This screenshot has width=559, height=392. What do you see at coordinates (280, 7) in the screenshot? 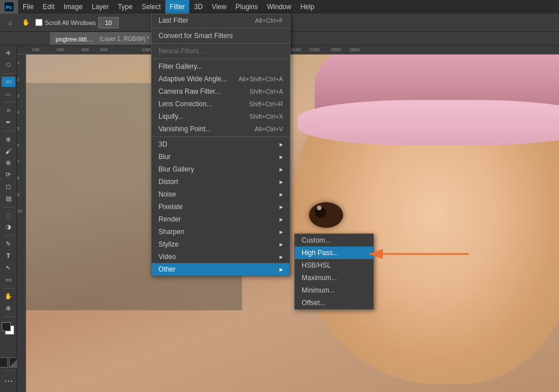
I see `menubar: Ps File Edit Image Layer Type Select Fil…` at bounding box center [280, 7].